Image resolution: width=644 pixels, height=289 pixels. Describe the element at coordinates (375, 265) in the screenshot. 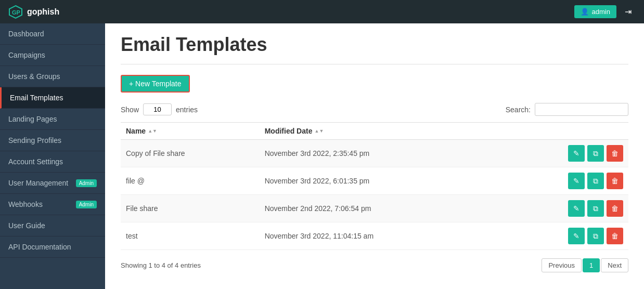

I see `table-footer: Showing 1 to 4 of 4 entries Previous 1 N…` at that location.